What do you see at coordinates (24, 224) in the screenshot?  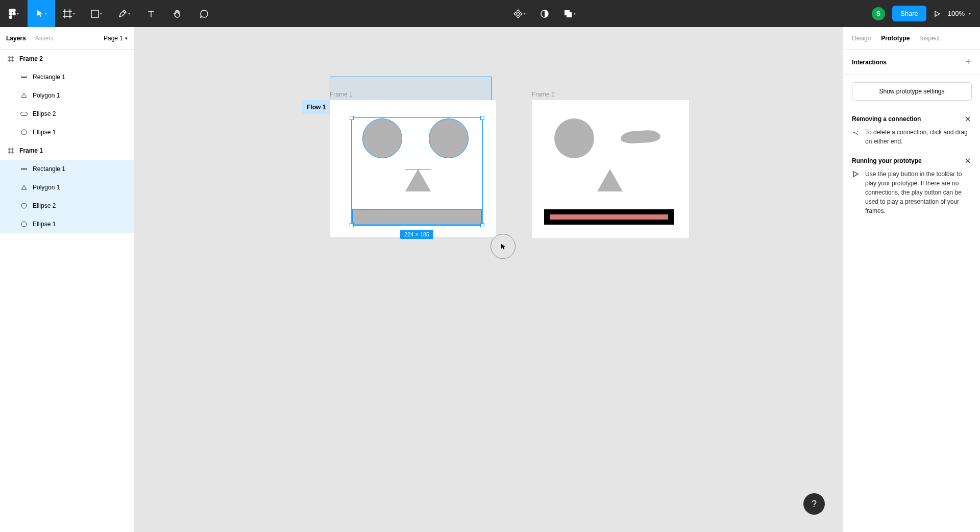 I see `circle-icon` at bounding box center [24, 224].